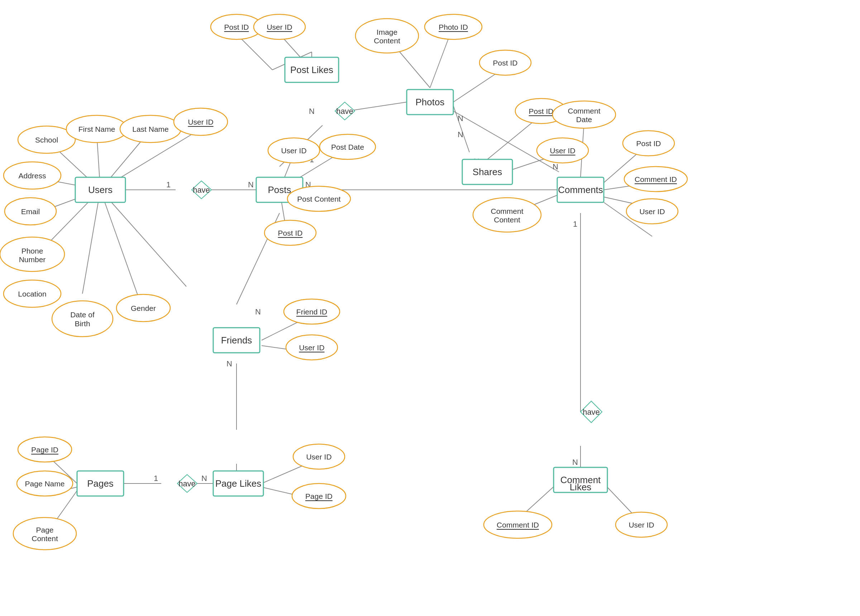 The height and width of the screenshot is (616, 860). Describe the element at coordinates (505, 63) in the screenshot. I see `attr-postid-photos-label: Post ID` at that location.